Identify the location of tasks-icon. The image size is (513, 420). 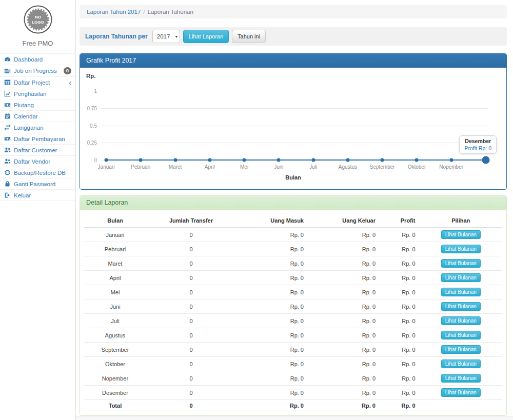
(7, 71).